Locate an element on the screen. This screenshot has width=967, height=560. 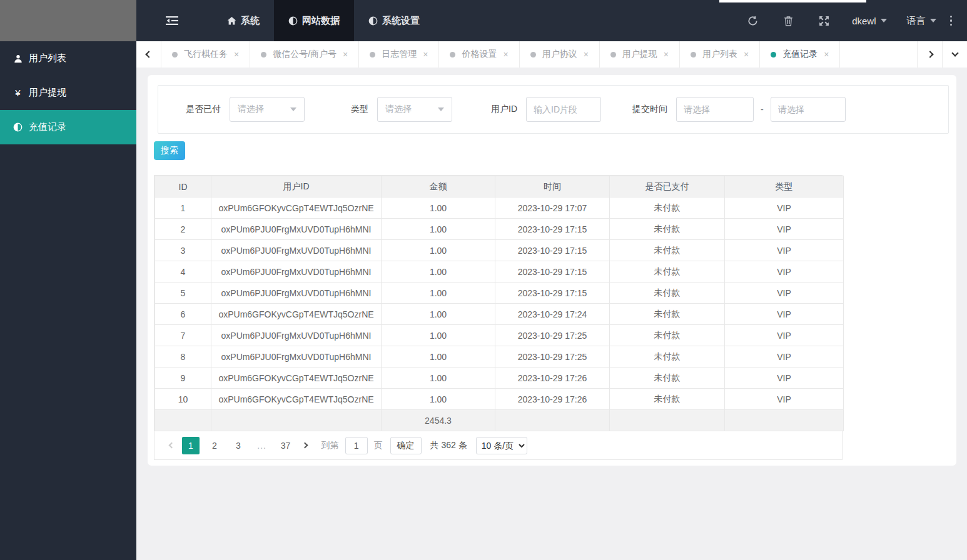
topbar-right: dkewl 语言 is located at coordinates (851, 21).